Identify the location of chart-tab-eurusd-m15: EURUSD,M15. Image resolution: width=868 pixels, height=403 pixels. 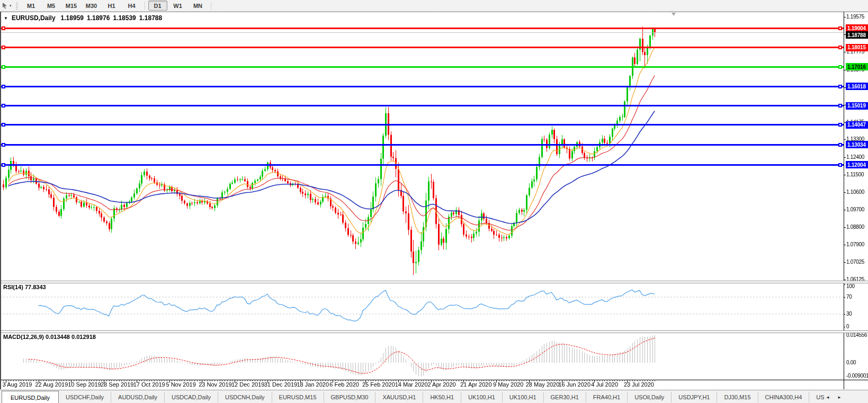
(298, 397).